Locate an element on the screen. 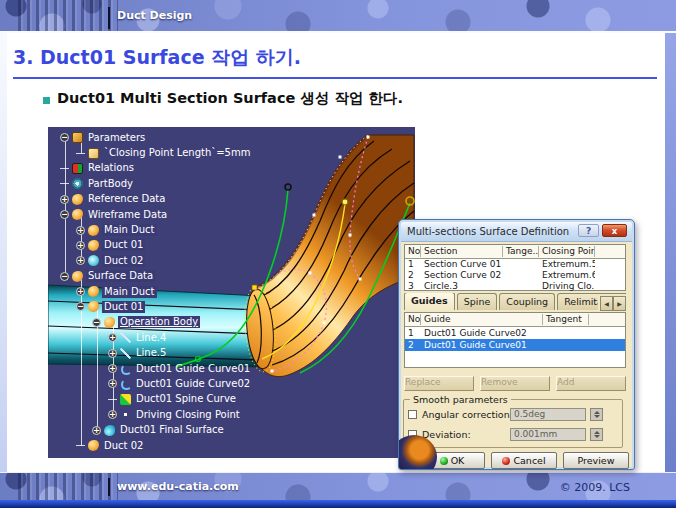  tree-item: +Duct01 Guide Curve01 is located at coordinates (179, 368).